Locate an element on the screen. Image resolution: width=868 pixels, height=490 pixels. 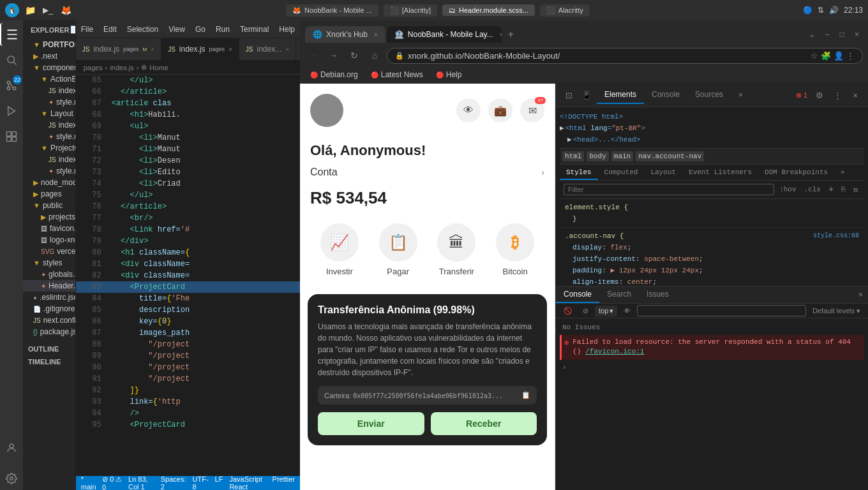
home-button: ⌂ is located at coordinates (375, 56).